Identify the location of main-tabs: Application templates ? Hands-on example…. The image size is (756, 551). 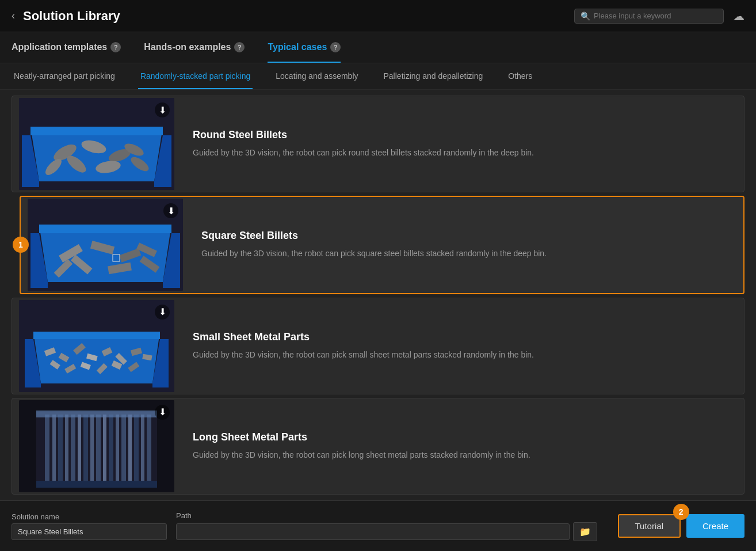
(378, 48).